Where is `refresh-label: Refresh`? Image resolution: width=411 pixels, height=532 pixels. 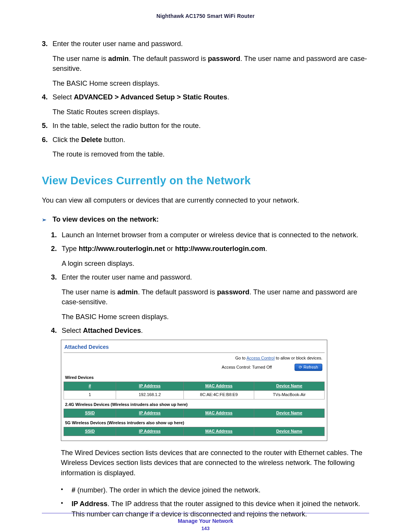 refresh-label: Refresh is located at coordinates (311, 367).